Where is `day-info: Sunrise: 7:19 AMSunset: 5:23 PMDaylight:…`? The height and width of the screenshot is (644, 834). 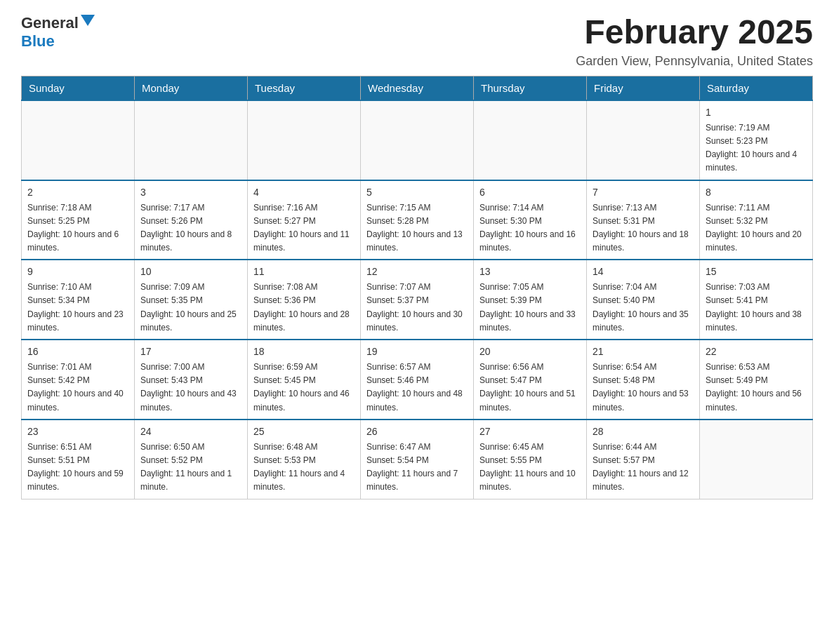
day-info: Sunrise: 7:19 AMSunset: 5:23 PMDaylight:… is located at coordinates (756, 149).